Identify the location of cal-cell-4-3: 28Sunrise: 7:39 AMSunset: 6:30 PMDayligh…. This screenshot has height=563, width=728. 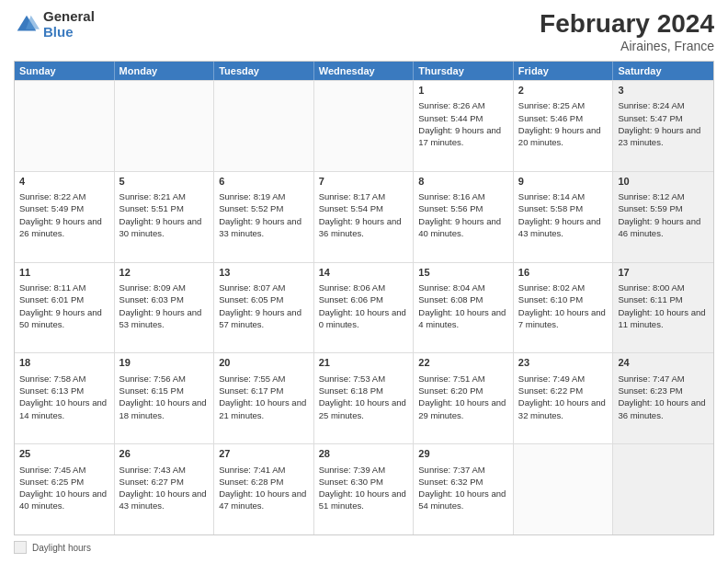
(364, 489).